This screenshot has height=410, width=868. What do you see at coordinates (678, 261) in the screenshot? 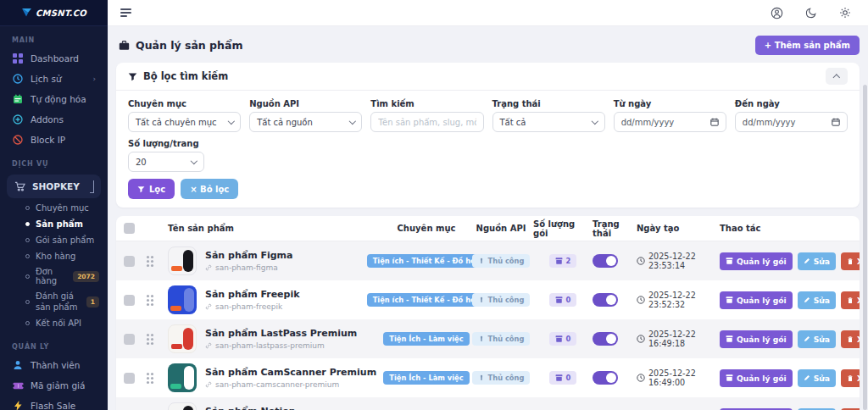
I see `created-date: 2025-12-22 23:53:14` at bounding box center [678, 261].